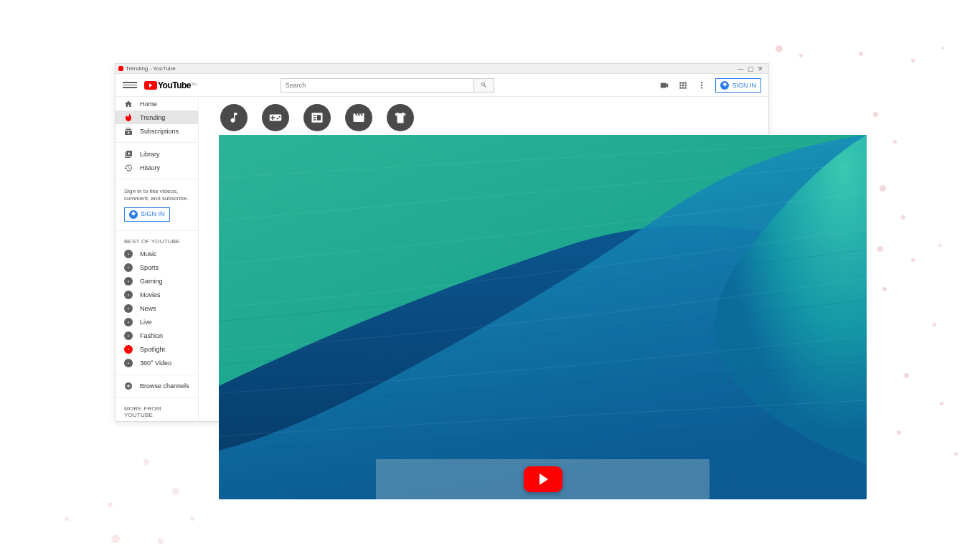 This screenshot has width=980, height=551. What do you see at coordinates (128, 154) in the screenshot?
I see `library-icon` at bounding box center [128, 154].